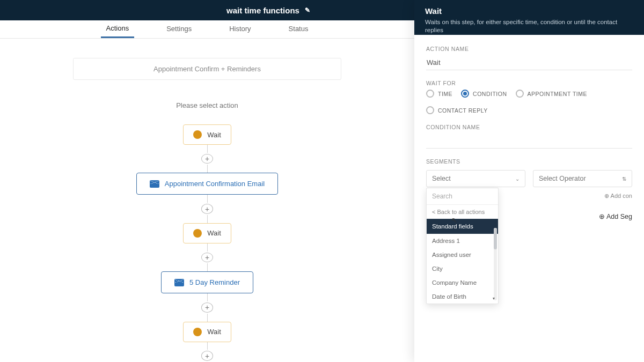 The height and width of the screenshot is (362, 644). I want to click on segment-field-select: Select ⌄ Search < Back to all actions ↖ …, so click(475, 179).